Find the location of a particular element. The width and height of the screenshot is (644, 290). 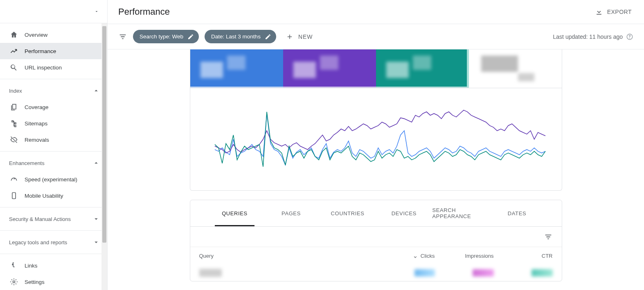

tab-queries: QUERIES is located at coordinates (235, 213).